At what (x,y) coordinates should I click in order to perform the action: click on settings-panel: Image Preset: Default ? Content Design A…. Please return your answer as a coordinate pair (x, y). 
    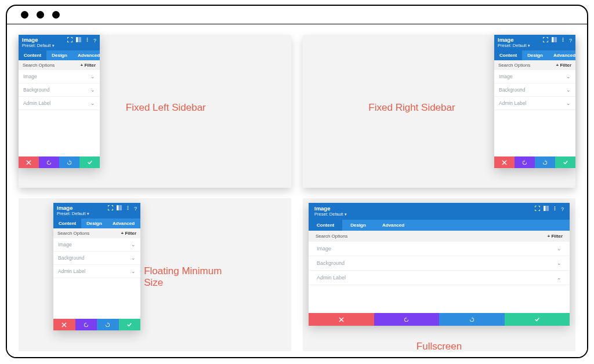
    Looking at the image, I should click on (97, 267).